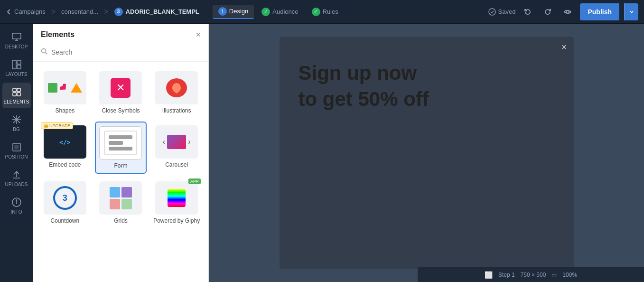  What do you see at coordinates (358, 73) in the screenshot?
I see `modal-text-line1: Sign up now` at bounding box center [358, 73].